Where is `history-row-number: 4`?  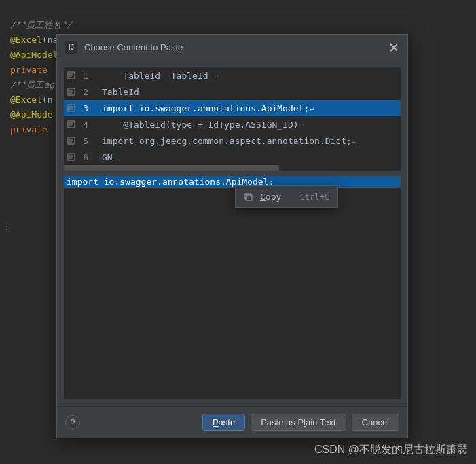
history-row-number: 4 is located at coordinates (84, 125).